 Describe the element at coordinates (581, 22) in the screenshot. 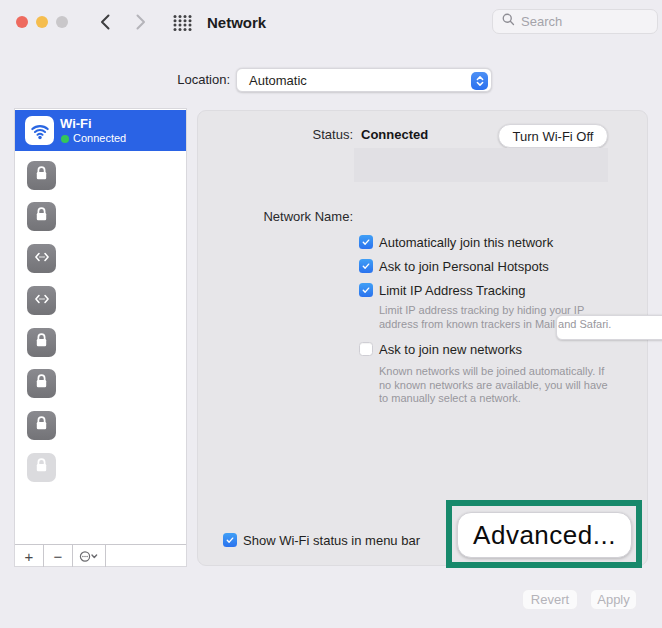

I see `search-input` at that location.